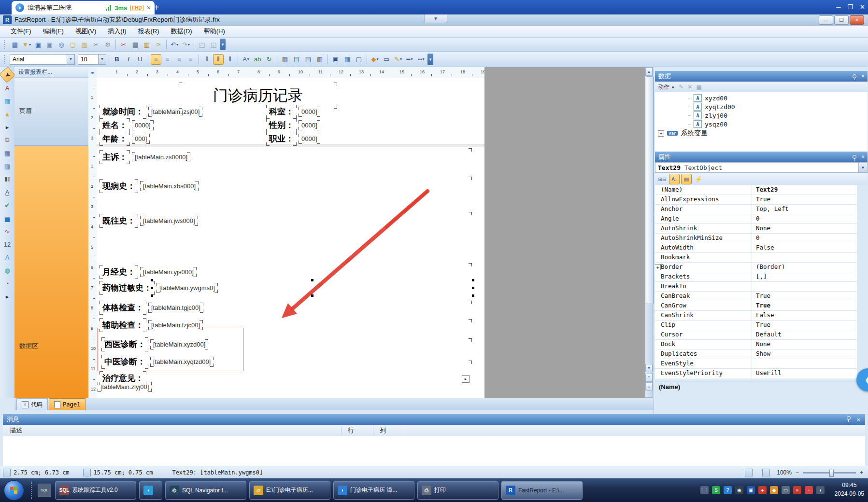 The image size is (868, 502). I want to click on property-value: UseFill, so click(805, 374).